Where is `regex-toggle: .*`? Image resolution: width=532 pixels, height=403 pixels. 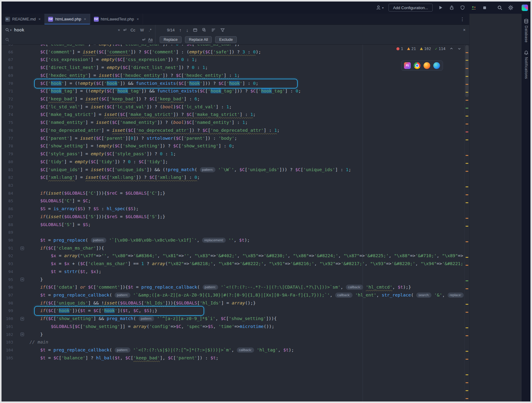
regex-toggle: .* is located at coordinates (150, 30).